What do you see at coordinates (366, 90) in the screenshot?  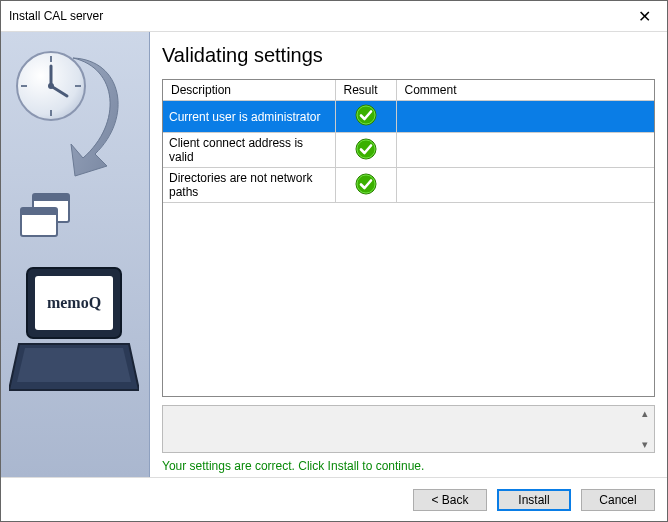 I see `col-header-result: Result` at bounding box center [366, 90].